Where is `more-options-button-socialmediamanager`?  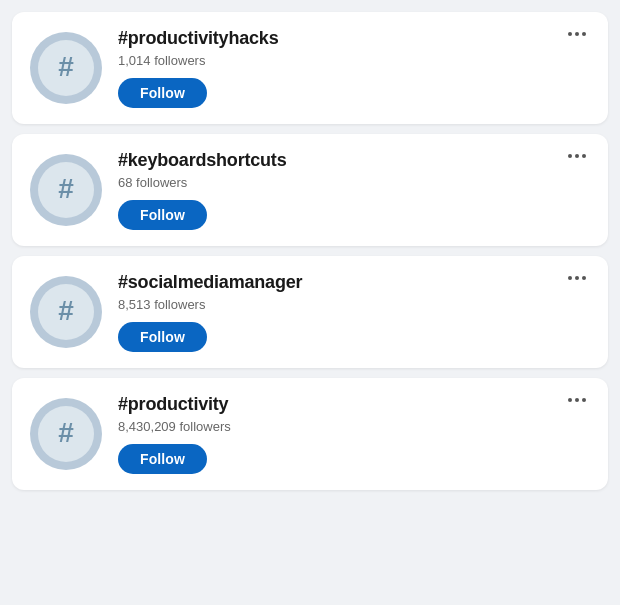 more-options-button-socialmediamanager is located at coordinates (577, 278).